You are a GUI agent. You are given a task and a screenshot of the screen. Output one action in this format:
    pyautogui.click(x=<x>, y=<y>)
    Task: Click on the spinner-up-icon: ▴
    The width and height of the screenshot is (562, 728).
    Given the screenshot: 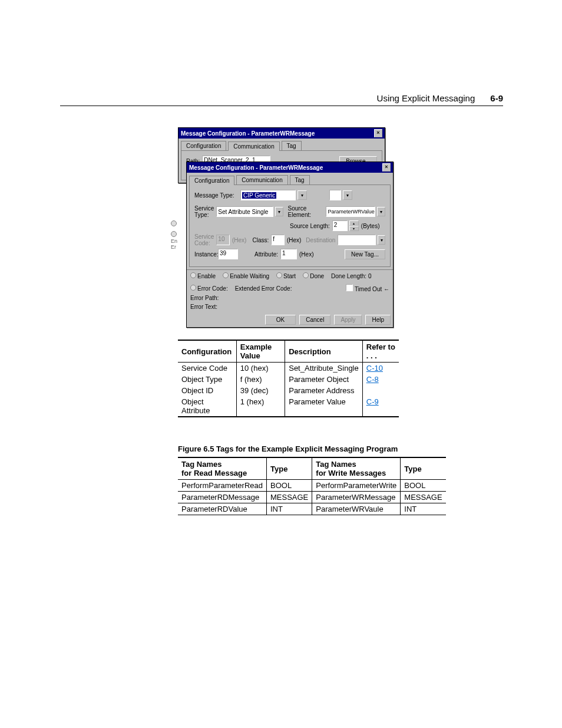 What is the action you would take?
    pyautogui.click(x=354, y=223)
    